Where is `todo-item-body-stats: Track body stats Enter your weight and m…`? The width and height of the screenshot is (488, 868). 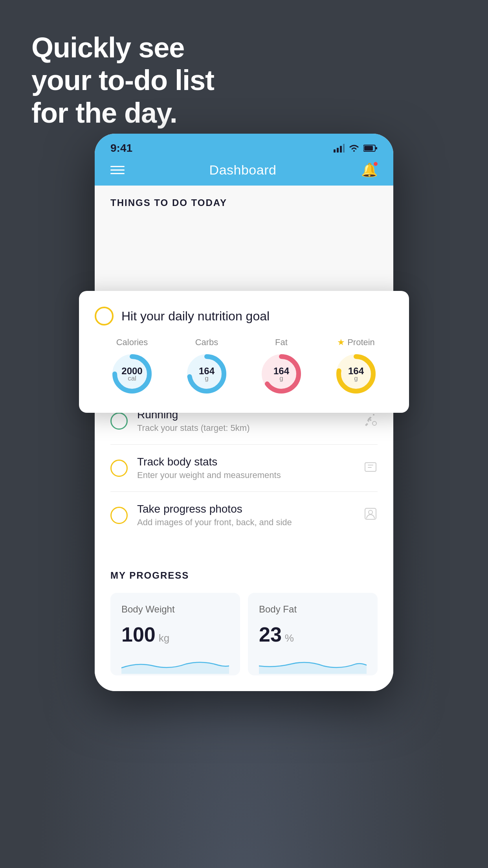 todo-item-body-stats: Track body stats Enter your weight and m… is located at coordinates (244, 468).